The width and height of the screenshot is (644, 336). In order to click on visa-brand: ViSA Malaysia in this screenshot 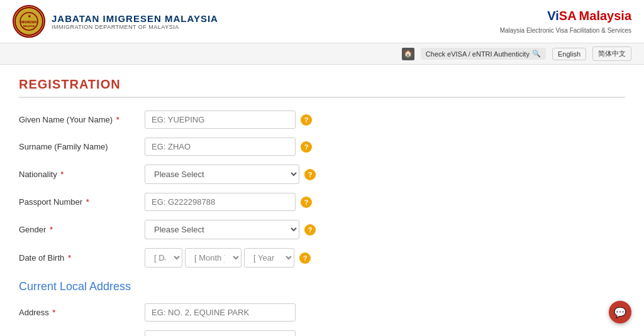, I will do `click(589, 16)`.